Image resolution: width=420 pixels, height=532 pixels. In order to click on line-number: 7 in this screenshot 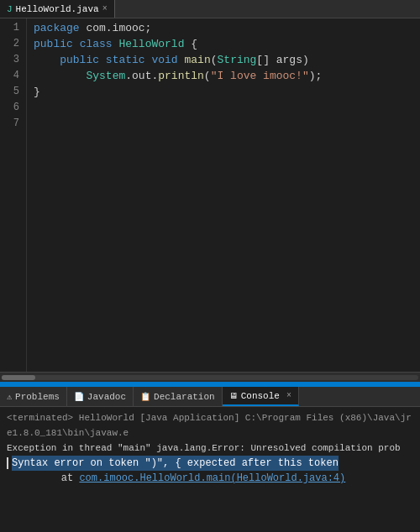, I will do `click(10, 124)`.